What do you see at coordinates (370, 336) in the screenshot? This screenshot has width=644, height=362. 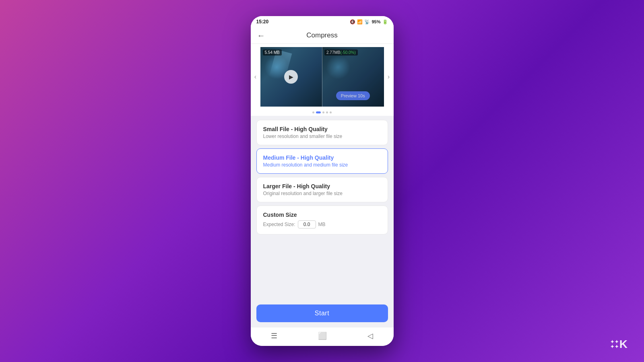 I see `back-nav-icon: ◁` at bounding box center [370, 336].